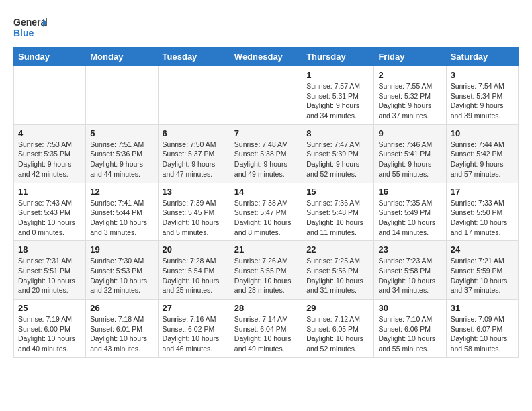 This screenshot has height=411, width=532. What do you see at coordinates (122, 250) in the screenshot?
I see `day-number: 19` at bounding box center [122, 250].